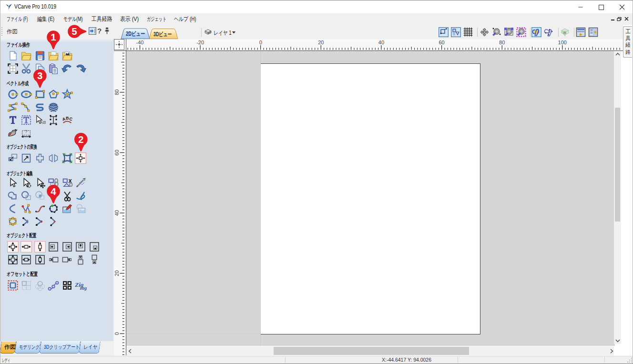 This screenshot has width=633, height=364. Describe the element at coordinates (200, 42) in the screenshot. I see `svg-text: -20` at that location.